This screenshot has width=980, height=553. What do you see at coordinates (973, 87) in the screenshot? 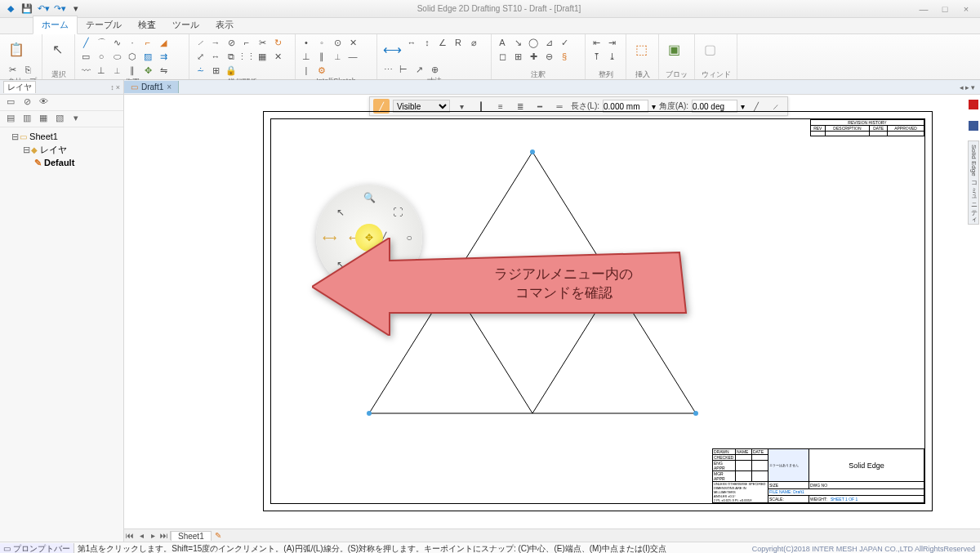
I see `nav-menu-icon: ▾` at bounding box center [973, 87].